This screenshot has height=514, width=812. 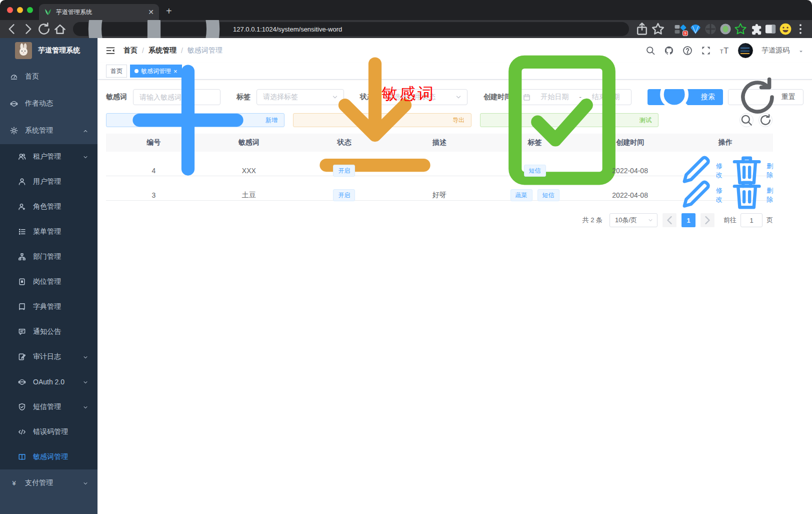 I want to click on sidebar-item-dict: 字典管理, so click(x=49, y=307).